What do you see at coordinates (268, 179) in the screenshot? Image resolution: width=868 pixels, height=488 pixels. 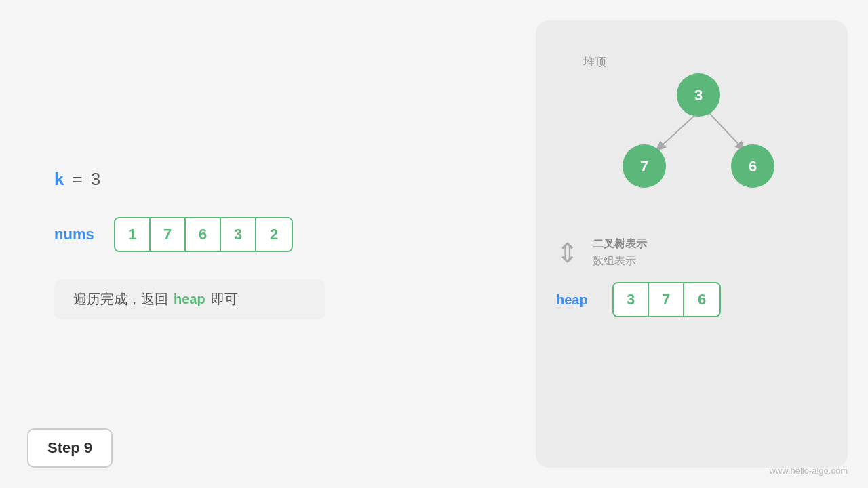 I see `k-row: k = 3` at bounding box center [268, 179].